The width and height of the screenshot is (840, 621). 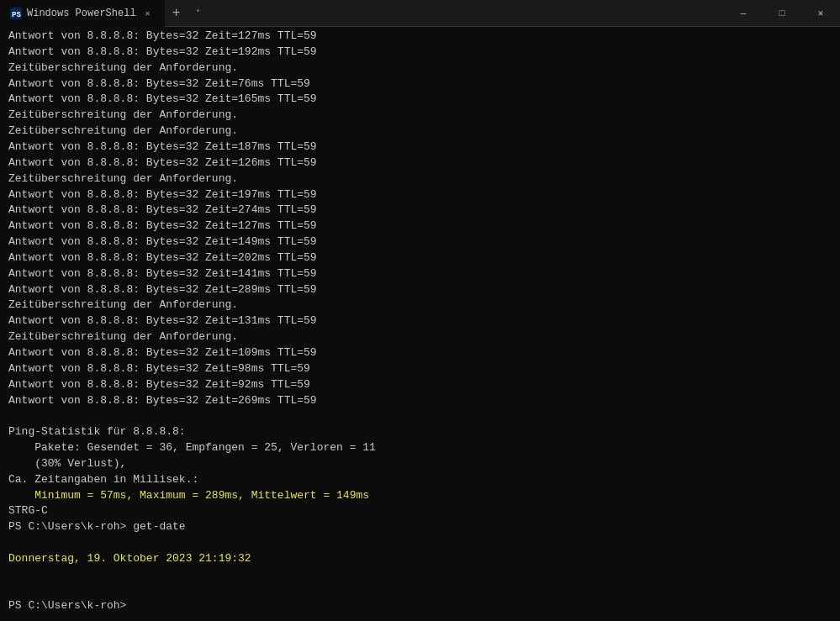 I want to click on terminal-line: Antwort von 8.8.8.8: Bytes=32 Zeit=131ms…, so click(x=420, y=321).